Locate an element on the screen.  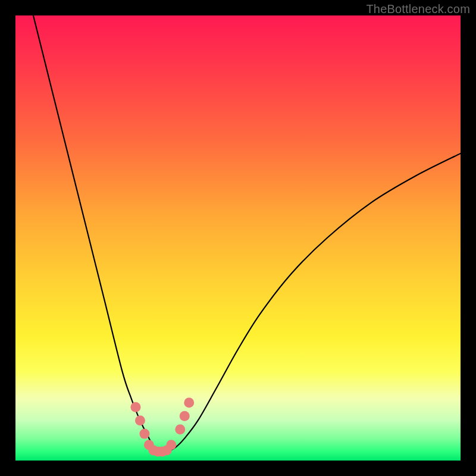
marker-group is located at coordinates (162, 427).